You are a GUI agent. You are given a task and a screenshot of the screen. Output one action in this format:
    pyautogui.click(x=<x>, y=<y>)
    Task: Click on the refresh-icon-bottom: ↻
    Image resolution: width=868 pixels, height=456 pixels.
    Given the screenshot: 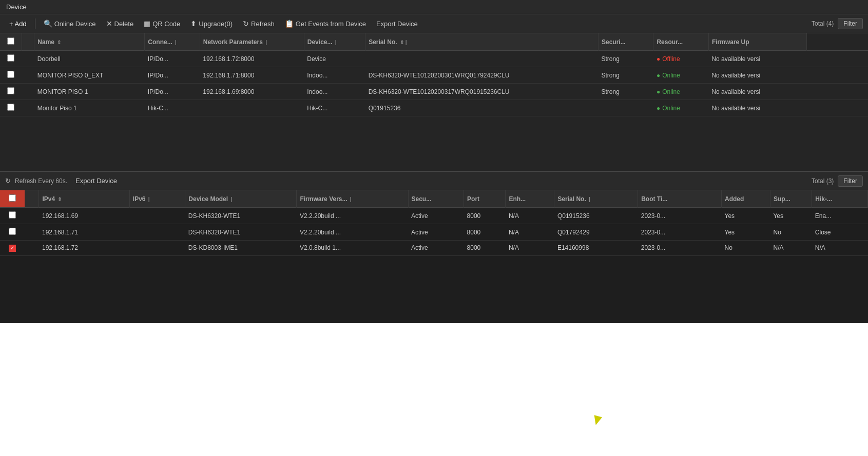 What is the action you would take?
    pyautogui.click(x=8, y=181)
    